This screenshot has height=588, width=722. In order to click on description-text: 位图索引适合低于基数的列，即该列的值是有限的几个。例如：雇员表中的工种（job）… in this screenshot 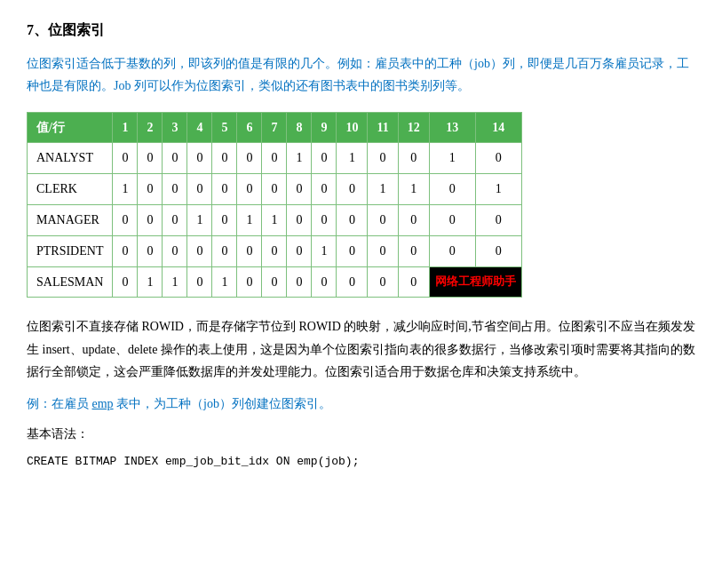, I will do `click(361, 75)`.